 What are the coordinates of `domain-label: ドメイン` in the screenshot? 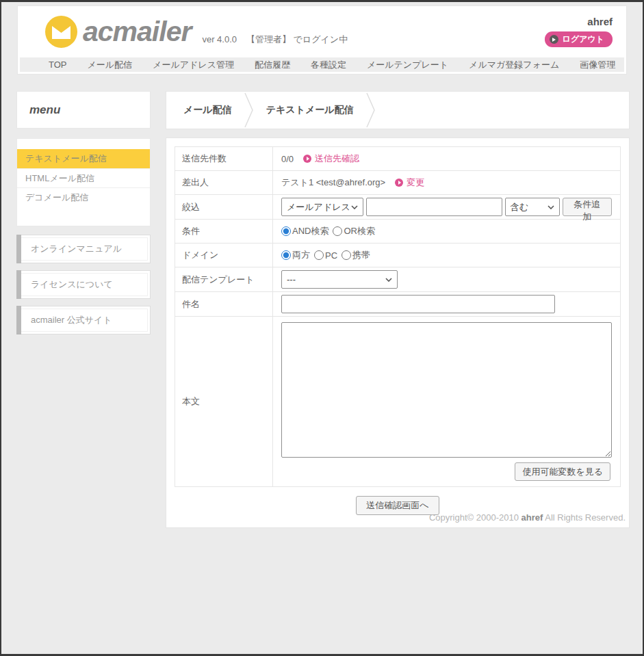 It's located at (224, 256).